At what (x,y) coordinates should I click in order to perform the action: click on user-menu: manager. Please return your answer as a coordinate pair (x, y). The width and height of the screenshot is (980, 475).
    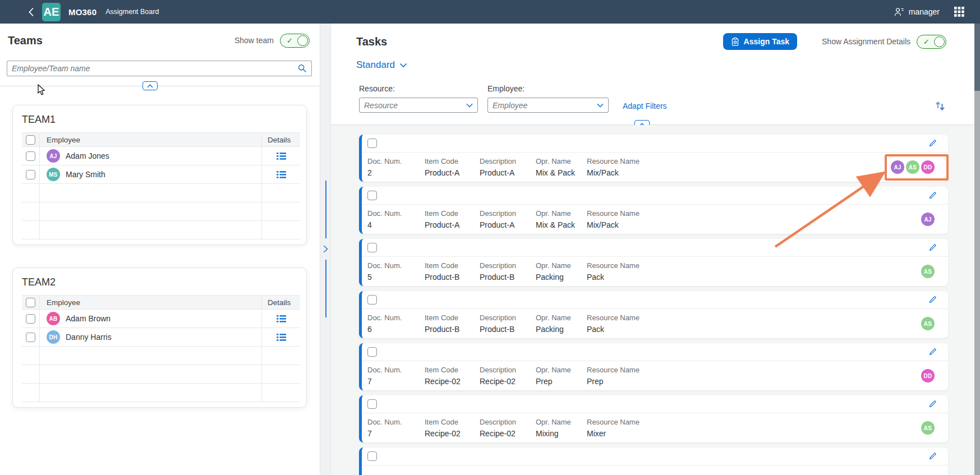
    Looking at the image, I should click on (917, 12).